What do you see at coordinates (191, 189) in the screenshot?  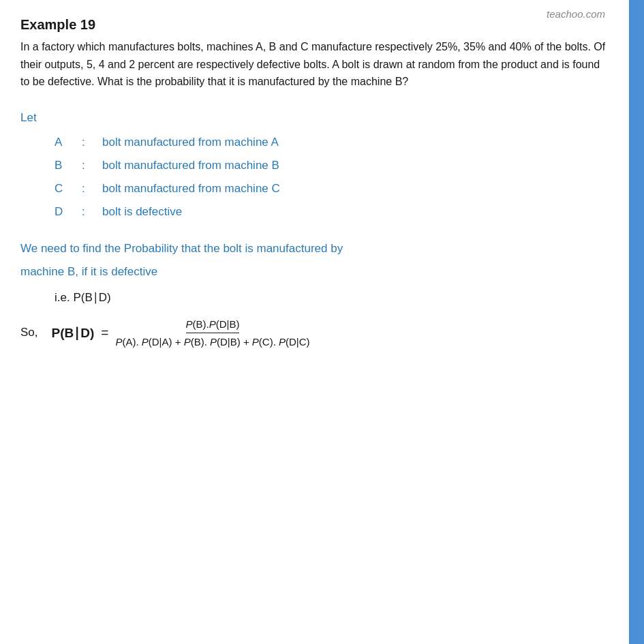 I see `def-desc-c: bolt manufactured from machine C` at bounding box center [191, 189].